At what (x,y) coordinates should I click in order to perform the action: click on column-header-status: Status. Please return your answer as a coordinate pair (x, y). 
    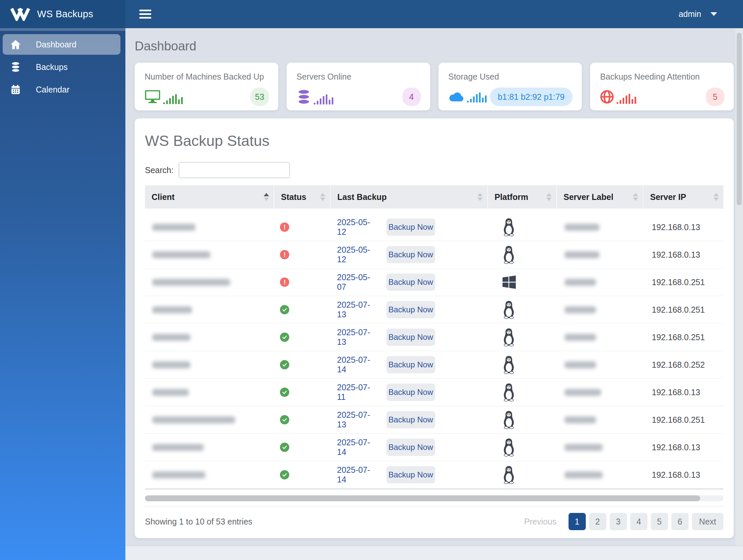
    Looking at the image, I should click on (302, 197).